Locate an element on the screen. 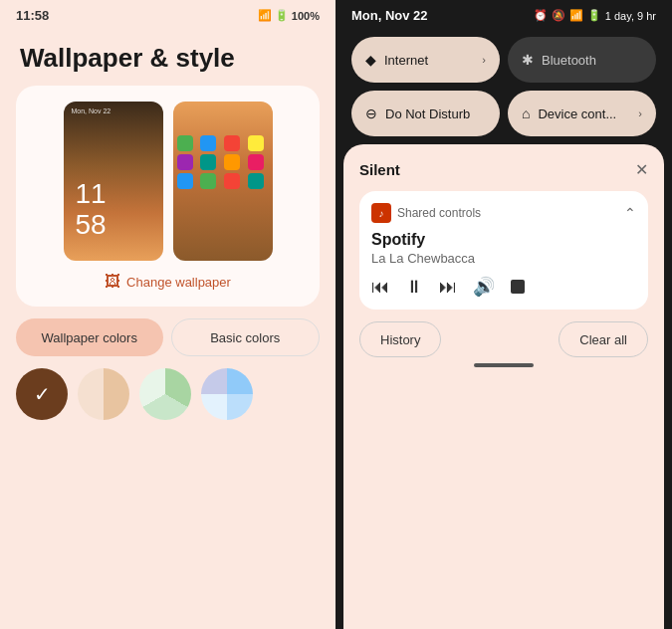  internet-label: Internet is located at coordinates (406, 60).